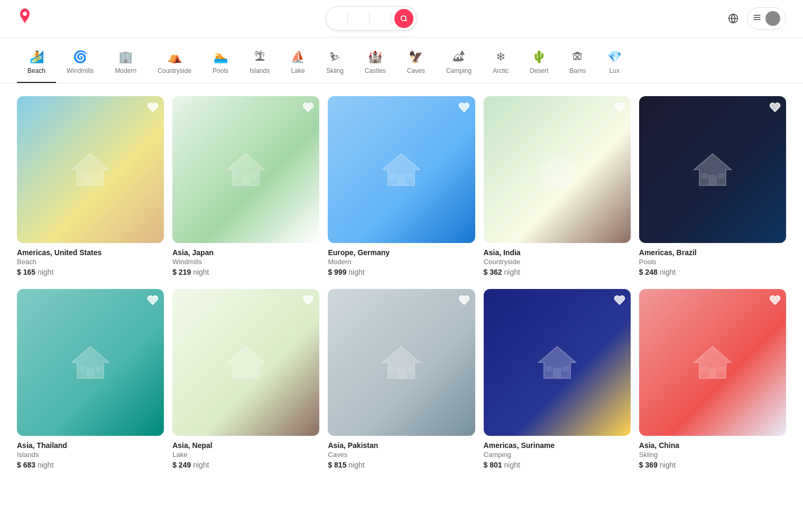  I want to click on category-item-lake: ⛵ Lake, so click(298, 64).